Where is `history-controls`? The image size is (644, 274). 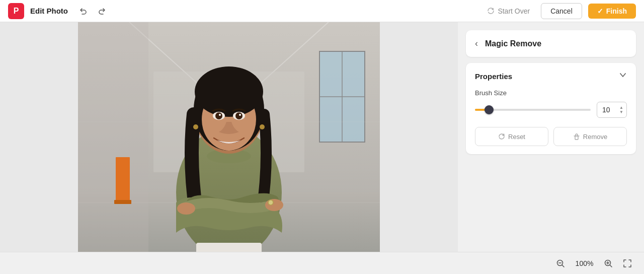 history-controls is located at coordinates (93, 11).